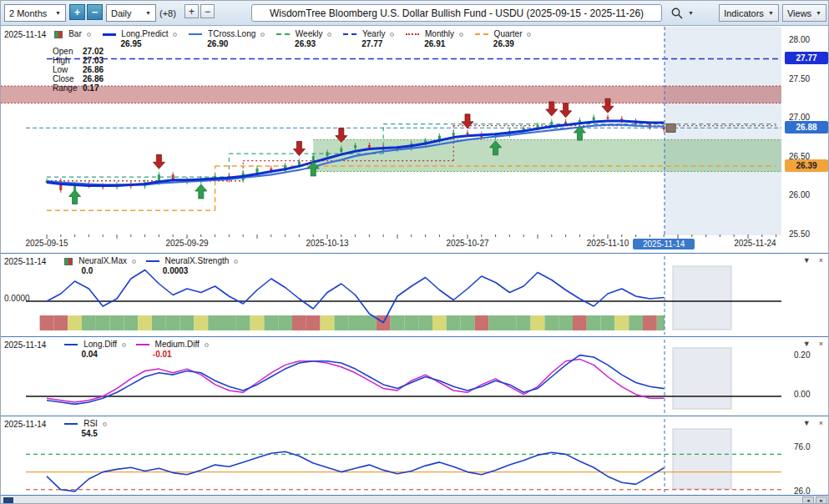 The height and width of the screenshot is (504, 829). What do you see at coordinates (95, 349) in the screenshot?
I see `legend-item-long-diff: Long.Diff 0.04` at bounding box center [95, 349].